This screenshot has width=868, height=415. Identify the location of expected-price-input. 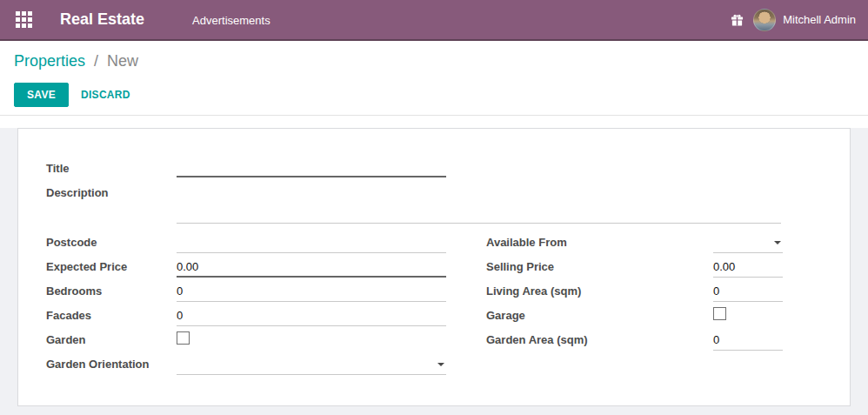
(311, 269).